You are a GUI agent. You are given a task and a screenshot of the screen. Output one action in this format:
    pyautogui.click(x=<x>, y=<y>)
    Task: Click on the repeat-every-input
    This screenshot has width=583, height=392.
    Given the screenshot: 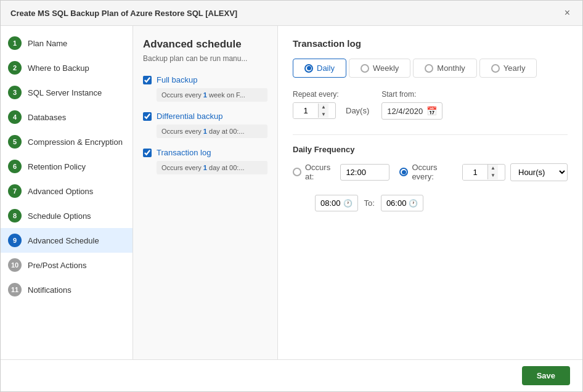 What is the action you would take?
    pyautogui.click(x=306, y=111)
    